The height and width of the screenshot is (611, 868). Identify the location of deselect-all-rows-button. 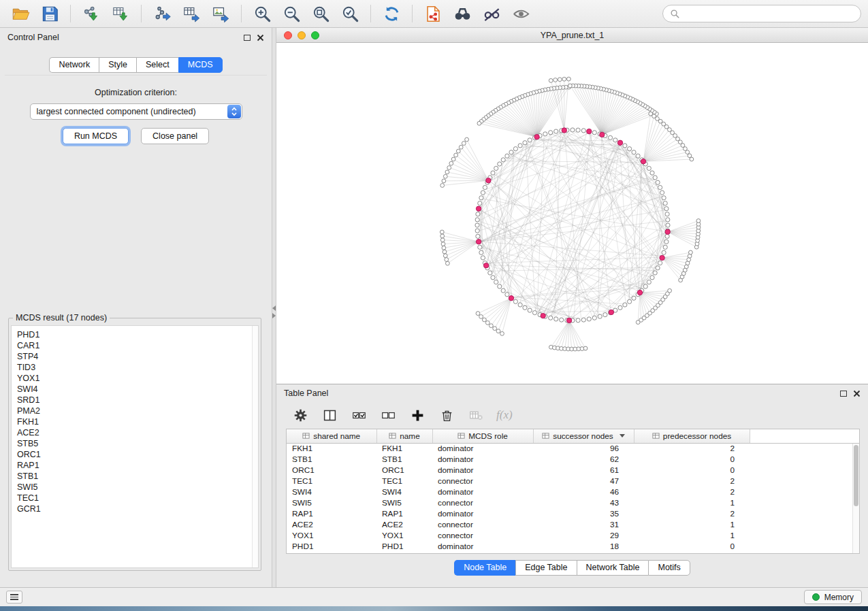
(388, 415).